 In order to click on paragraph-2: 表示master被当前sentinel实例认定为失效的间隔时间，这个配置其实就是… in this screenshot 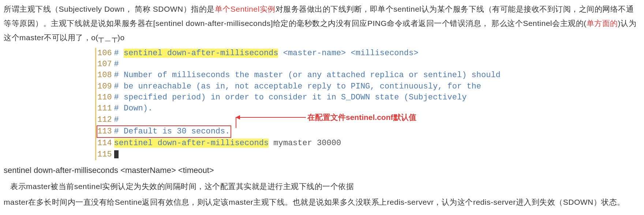, I will do `click(322, 186)`.